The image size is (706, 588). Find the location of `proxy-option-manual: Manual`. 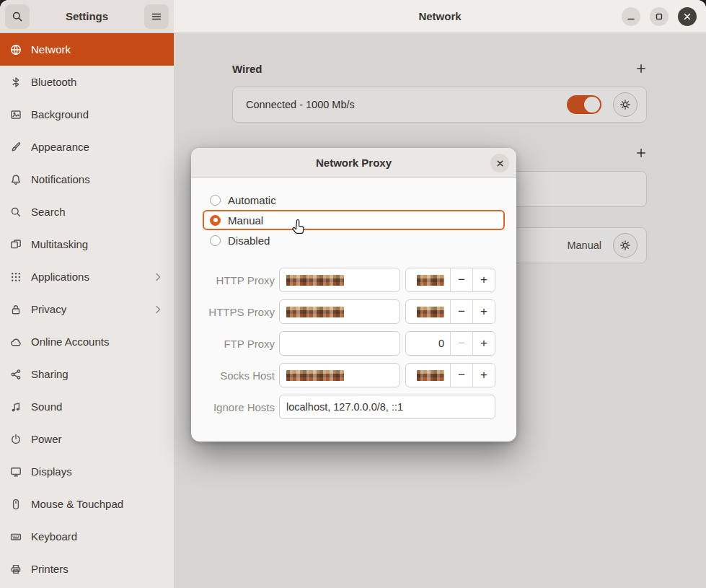

proxy-option-manual: Manual is located at coordinates (353, 220).